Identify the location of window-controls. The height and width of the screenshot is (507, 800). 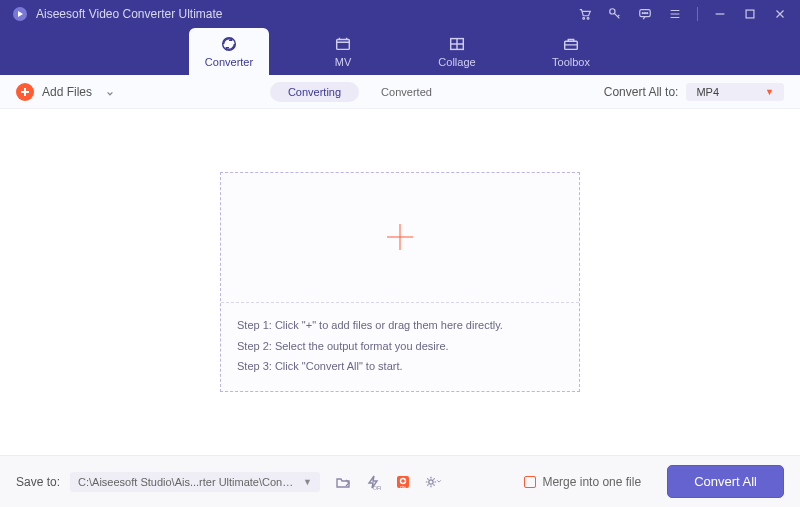
(682, 14).